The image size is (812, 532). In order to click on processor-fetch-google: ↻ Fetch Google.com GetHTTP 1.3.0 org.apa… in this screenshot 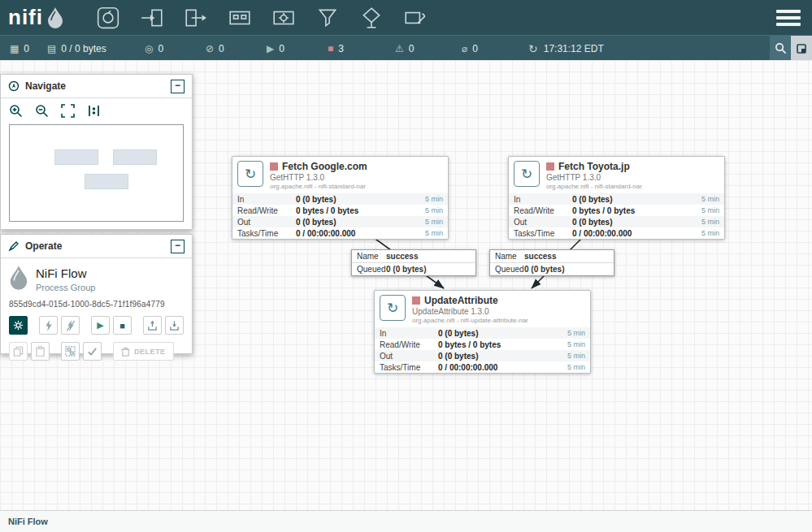, I will do `click(340, 198)`.